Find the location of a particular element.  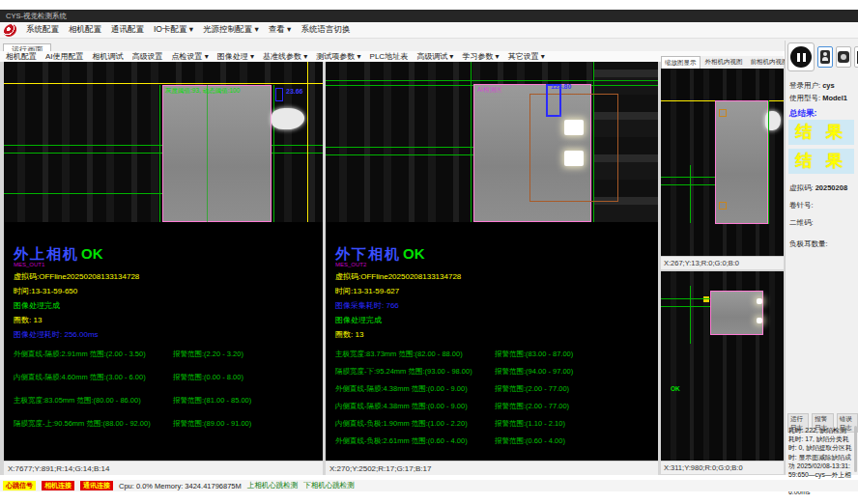

menu-system-config: 系统配置 is located at coordinates (43, 30).